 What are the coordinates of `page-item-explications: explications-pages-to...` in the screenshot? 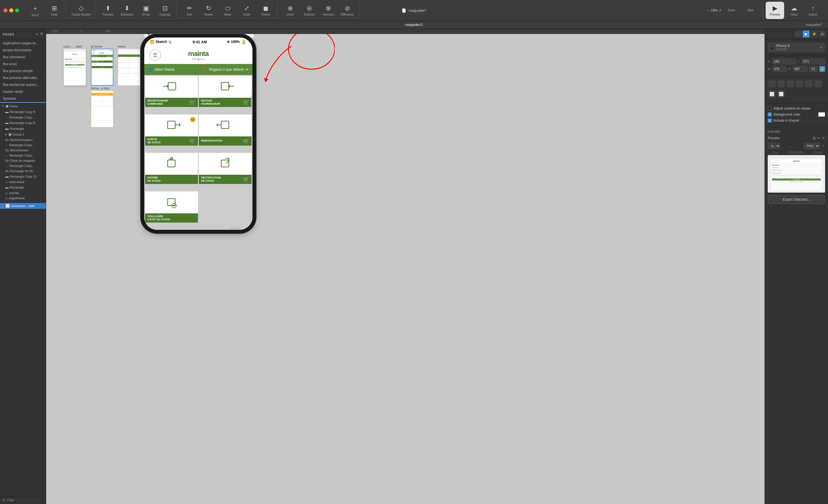 It's located at (23, 43).